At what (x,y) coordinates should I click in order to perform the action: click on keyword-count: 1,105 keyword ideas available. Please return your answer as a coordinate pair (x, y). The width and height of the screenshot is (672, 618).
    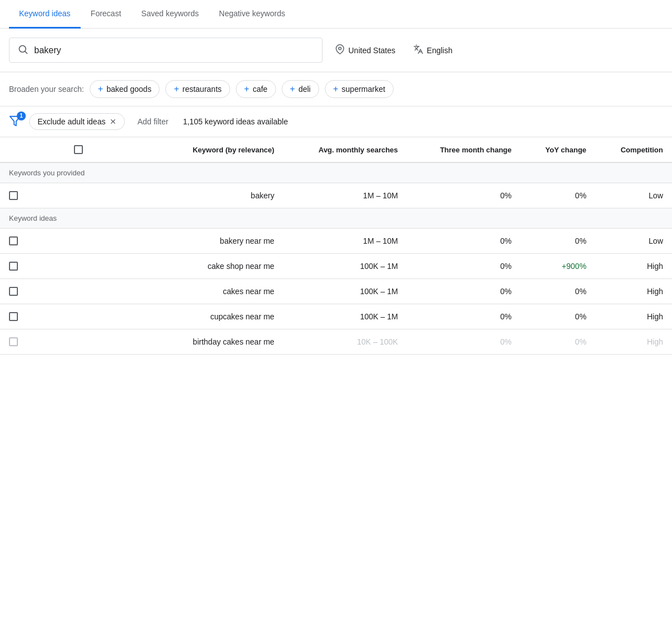
    Looking at the image, I should click on (236, 122).